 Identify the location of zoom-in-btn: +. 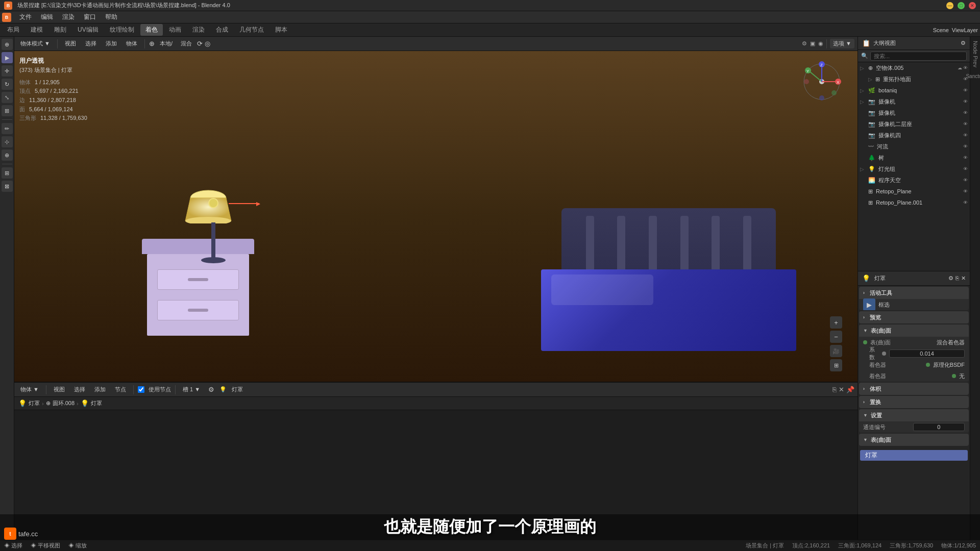
(836, 322).